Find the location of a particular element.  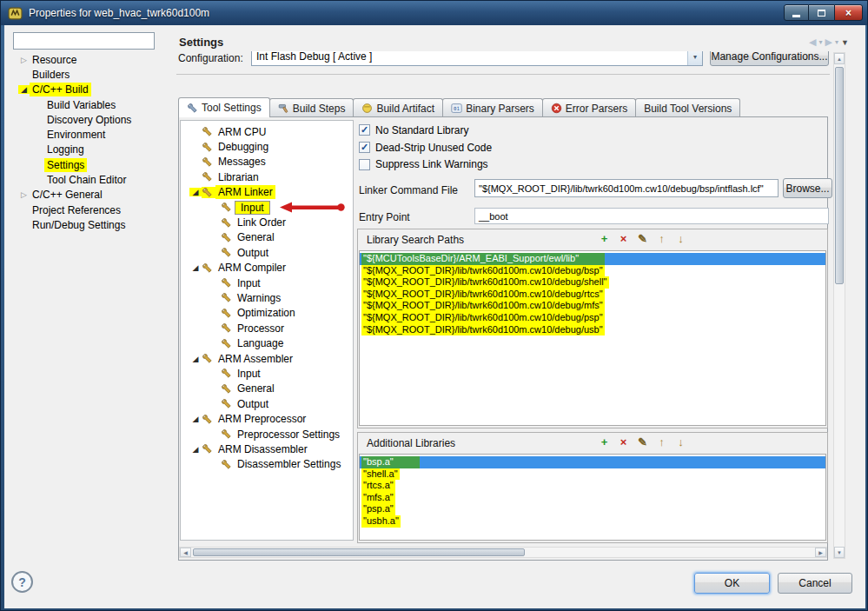

tab-build-tool-versions: Build Tool Versions is located at coordinates (688, 108).